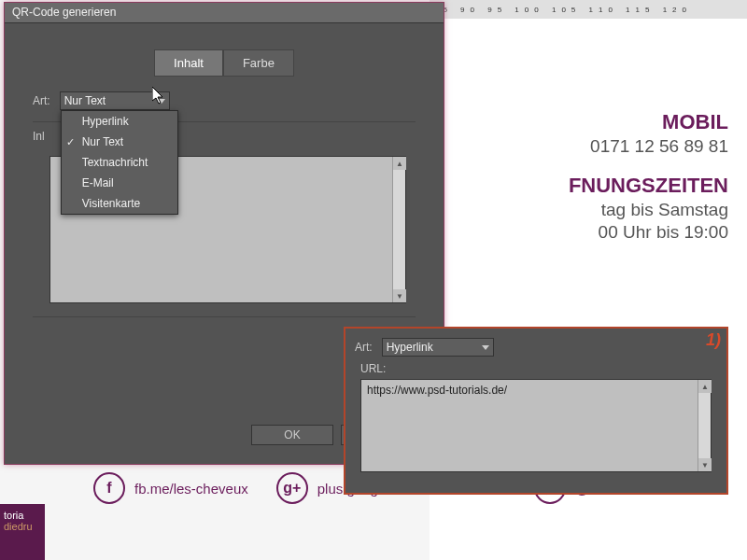 The height and width of the screenshot is (560, 747). Describe the element at coordinates (536, 426) in the screenshot. I see `url-textarea: https://www.psd-tutorials.de/ ▲ ▼` at that location.